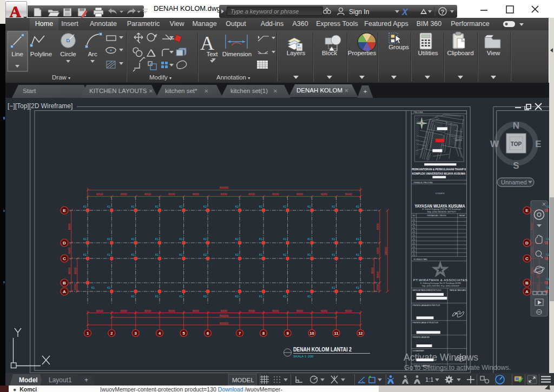  I want to click on svg-text:KOMPLEK UNIVERSITAS WIJAYA KUS: KOMPLEK UNIVERSITAS WIJAYA KUSUMA, so click(439, 174).